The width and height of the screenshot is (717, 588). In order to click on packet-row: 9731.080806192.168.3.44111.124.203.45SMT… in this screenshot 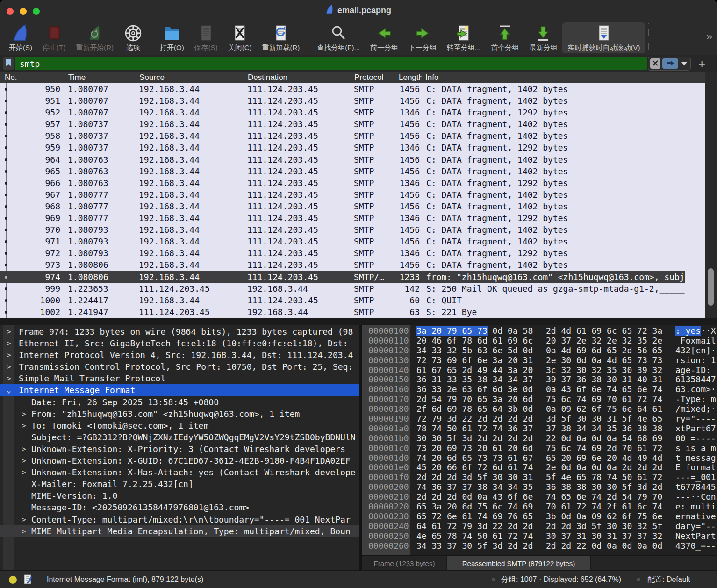, I will do `click(343, 265)`.